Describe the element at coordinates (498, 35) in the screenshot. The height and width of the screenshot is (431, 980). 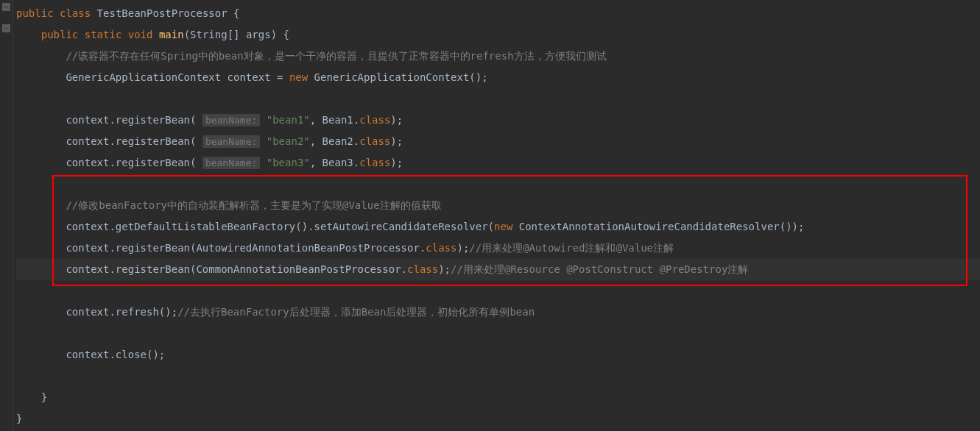
I see `code-line: public static void main(String[] args) {` at that location.